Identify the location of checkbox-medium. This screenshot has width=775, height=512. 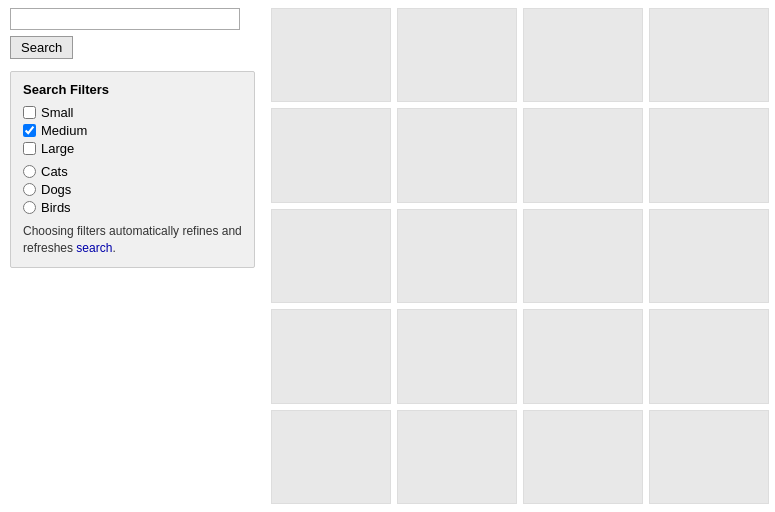
(30, 130).